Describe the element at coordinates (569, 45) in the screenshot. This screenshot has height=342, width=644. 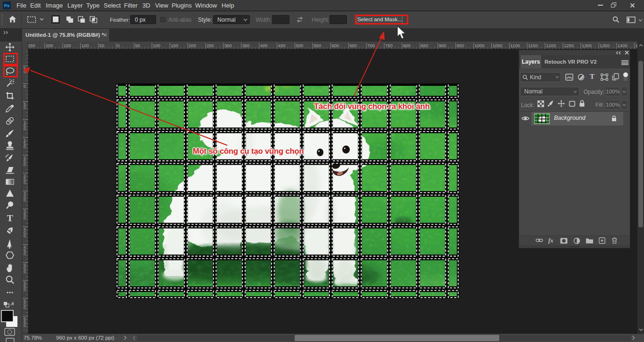
I see `svg-text: 1250` at that location.